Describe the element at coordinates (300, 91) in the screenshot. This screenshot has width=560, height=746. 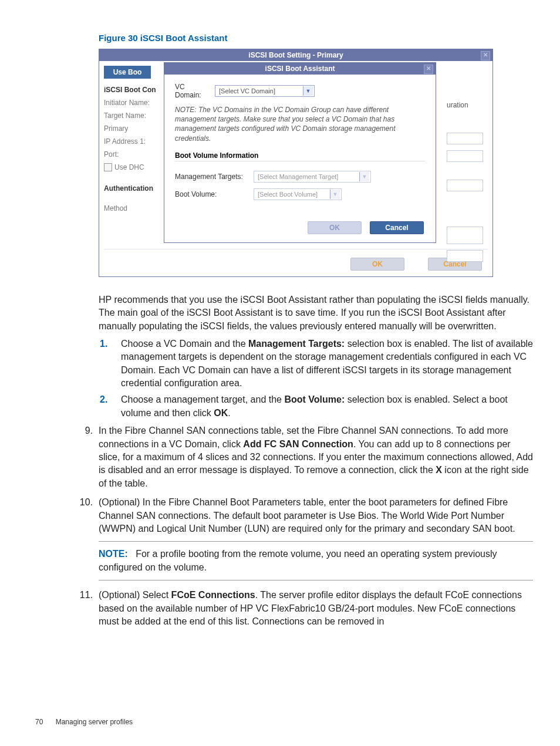
I see `vc-domain-row: VC Domain: [Select VC Domain] ▼` at that location.